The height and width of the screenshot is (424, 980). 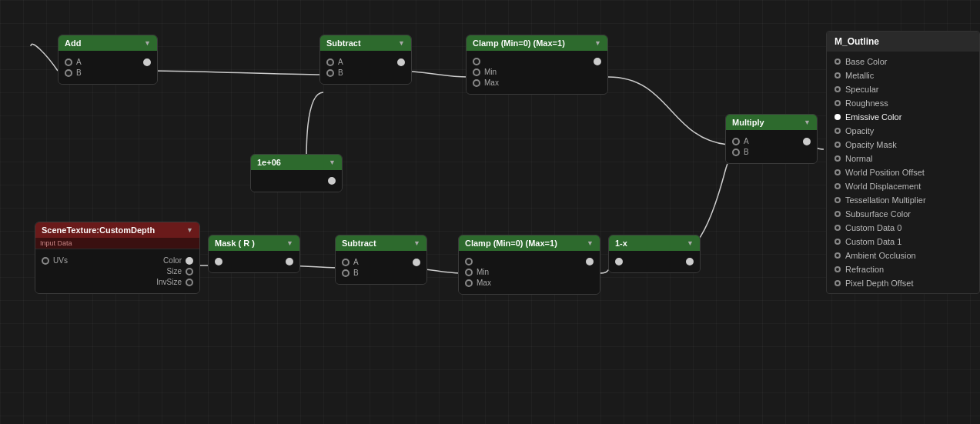 What do you see at coordinates (903, 42) in the screenshot?
I see `m-outline-title: M_Outline` at bounding box center [903, 42].